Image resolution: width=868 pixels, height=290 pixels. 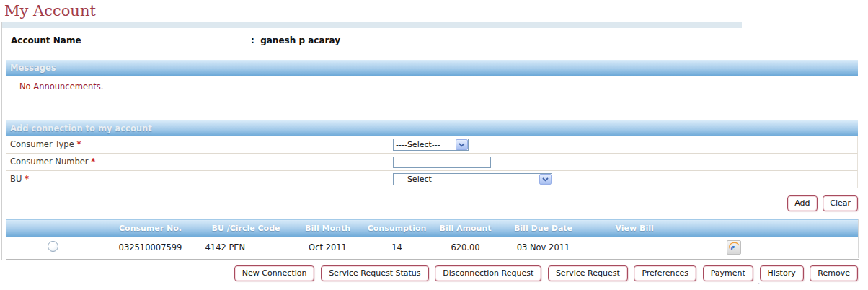 What do you see at coordinates (781, 273) in the screenshot?
I see `history-button: History` at bounding box center [781, 273].